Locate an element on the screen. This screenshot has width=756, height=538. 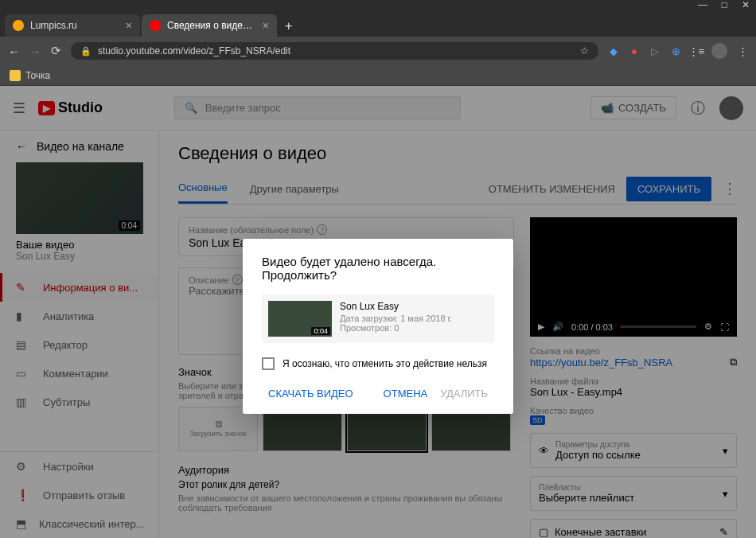
delete-button: УДАЛИТЬ is located at coordinates (464, 393).